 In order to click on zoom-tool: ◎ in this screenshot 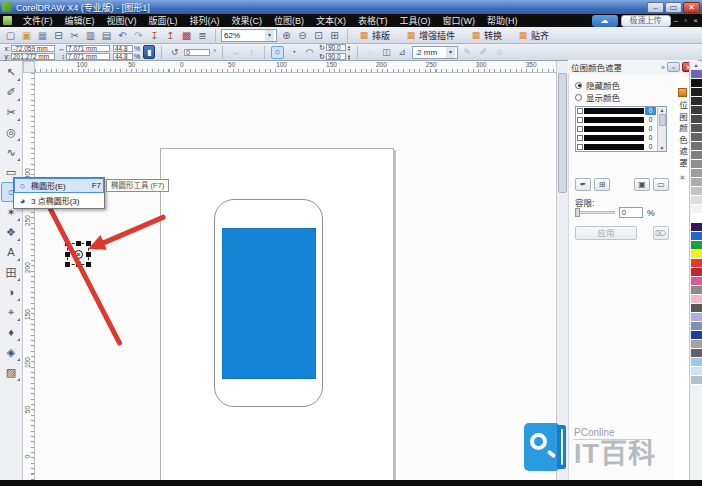, I will do `click(11, 132)`.